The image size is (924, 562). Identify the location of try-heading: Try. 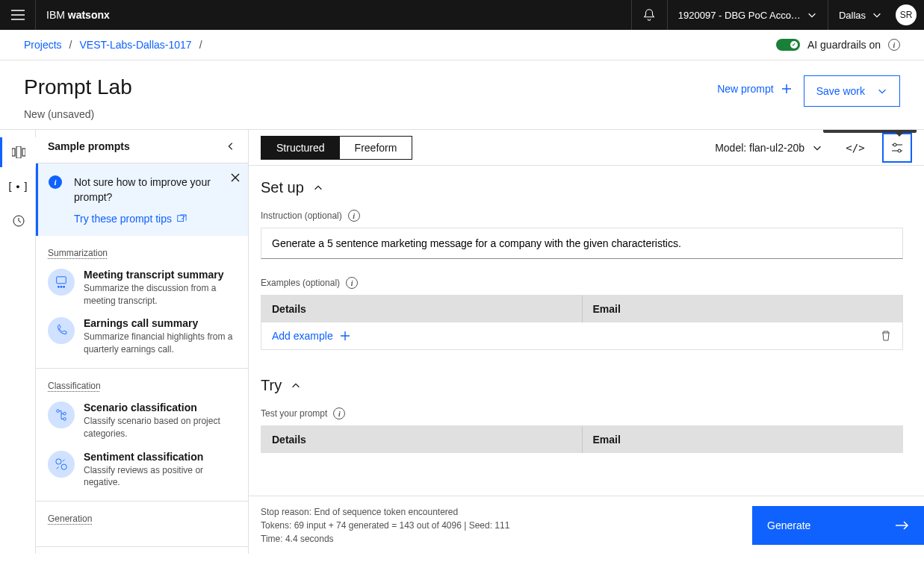
(271, 385).